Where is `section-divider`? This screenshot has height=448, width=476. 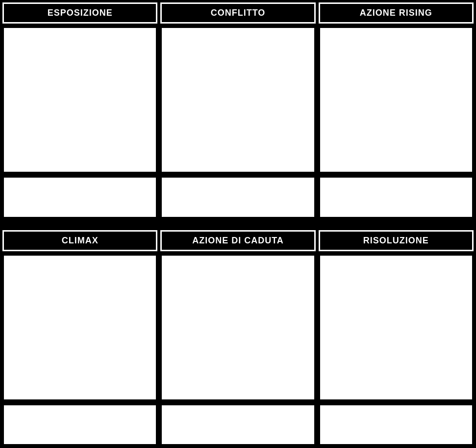 section-divider is located at coordinates (238, 224).